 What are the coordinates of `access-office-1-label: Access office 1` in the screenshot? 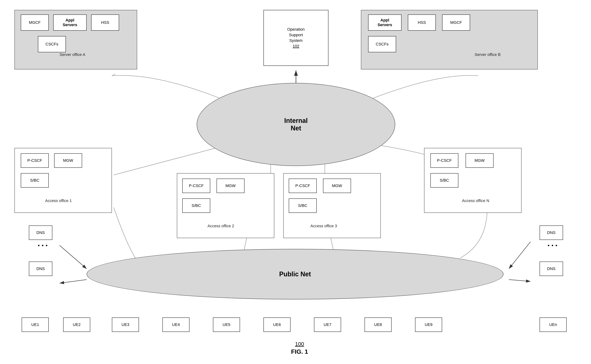 It's located at (58, 201).